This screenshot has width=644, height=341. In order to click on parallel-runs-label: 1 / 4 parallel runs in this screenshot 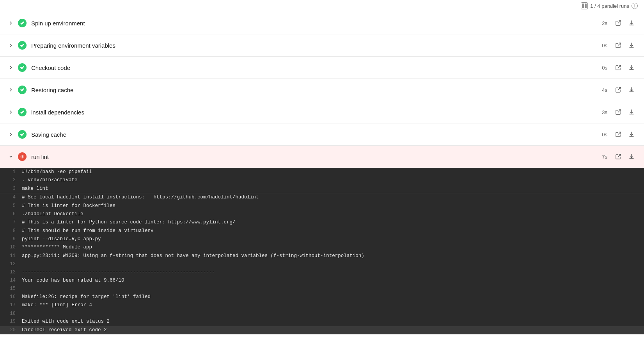, I will do `click(610, 6)`.